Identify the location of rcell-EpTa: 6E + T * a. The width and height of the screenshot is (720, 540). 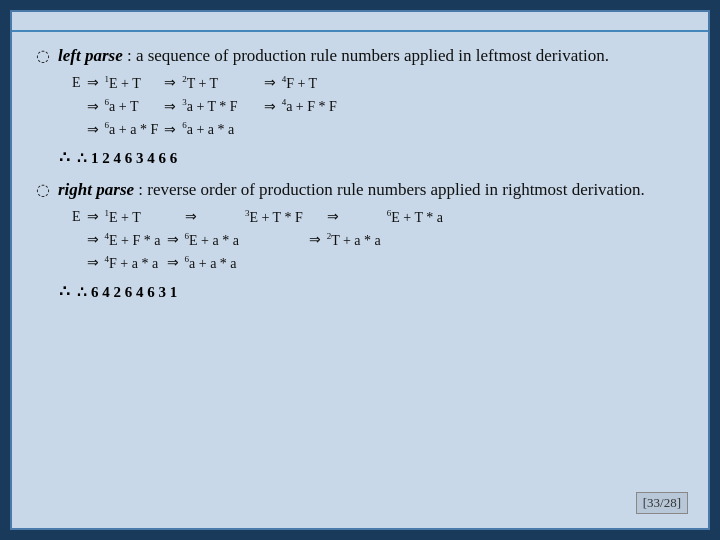
(418, 218).